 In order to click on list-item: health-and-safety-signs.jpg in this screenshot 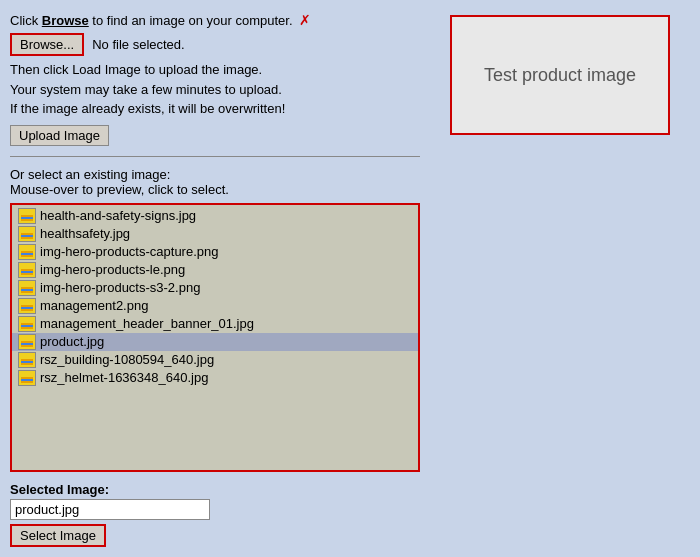, I will do `click(215, 216)`.